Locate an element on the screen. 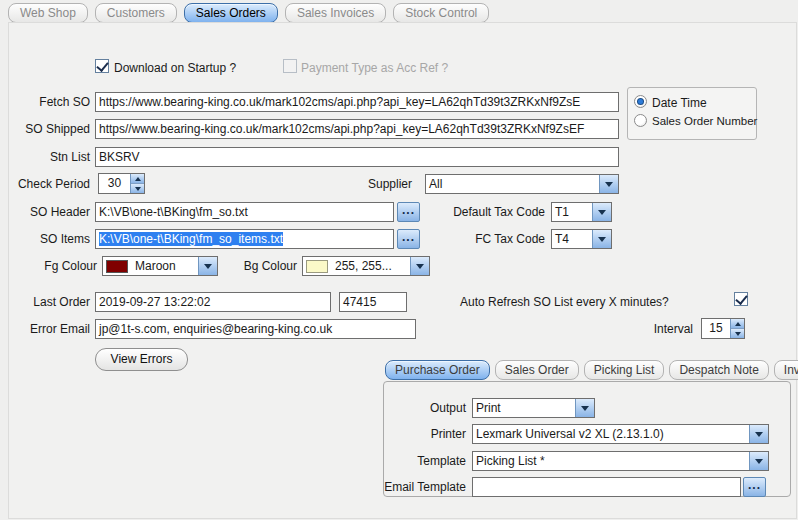  view-errors-button: View Errors is located at coordinates (142, 360).